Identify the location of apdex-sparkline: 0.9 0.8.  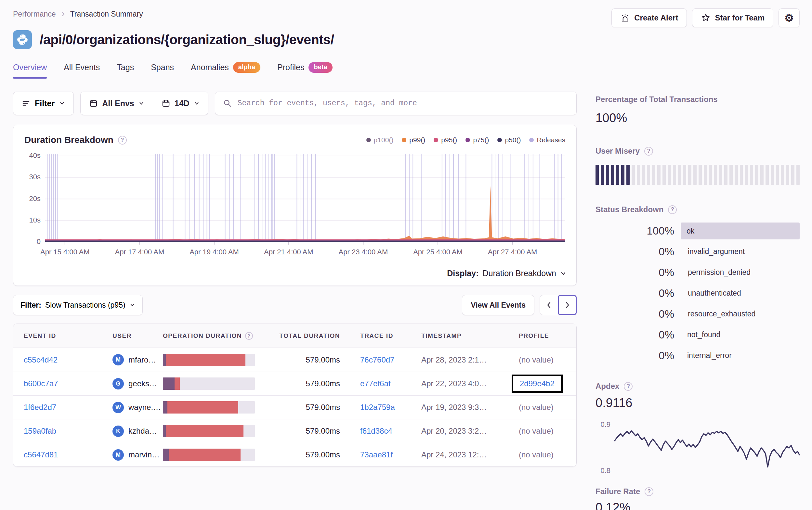
(697, 449).